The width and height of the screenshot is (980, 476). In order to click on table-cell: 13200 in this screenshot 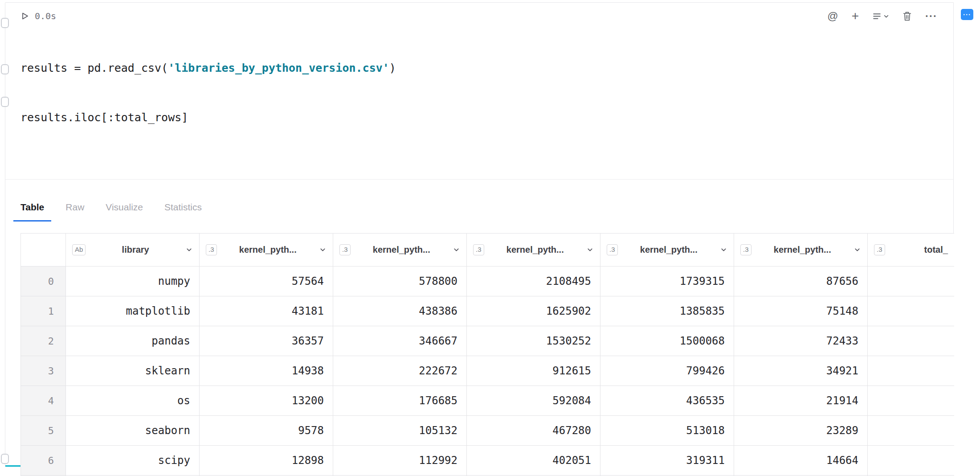, I will do `click(266, 401)`.